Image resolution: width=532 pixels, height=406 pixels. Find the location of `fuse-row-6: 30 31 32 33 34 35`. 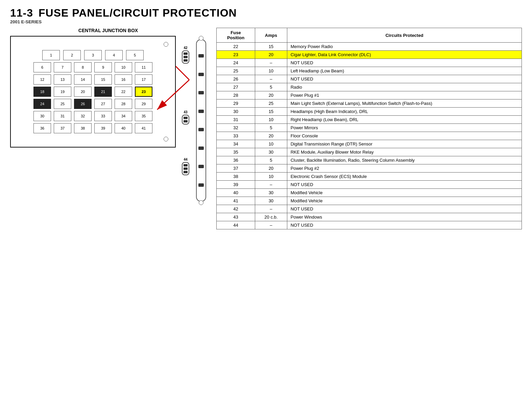

fuse-row-6: 30 31 32 33 34 35 is located at coordinates (93, 116).